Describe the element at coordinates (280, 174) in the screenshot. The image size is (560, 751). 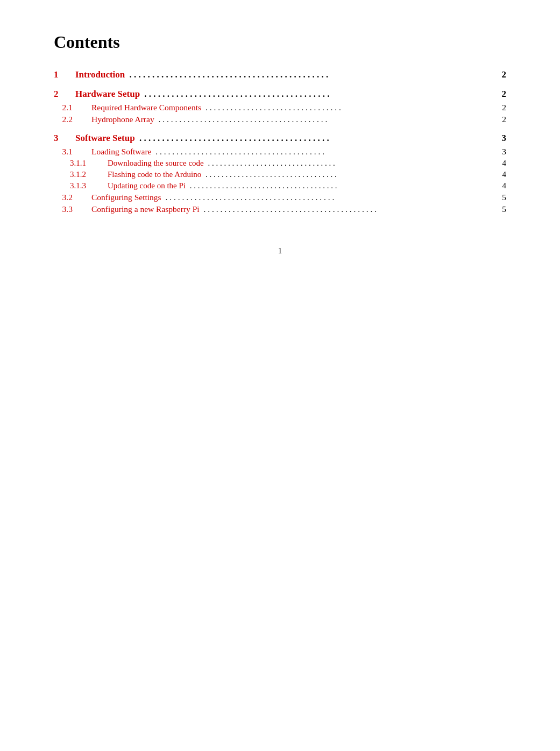
I see `toc-entry-3-1-2: 3.1.2 Flashing code to the Arduino . . .…` at that location.